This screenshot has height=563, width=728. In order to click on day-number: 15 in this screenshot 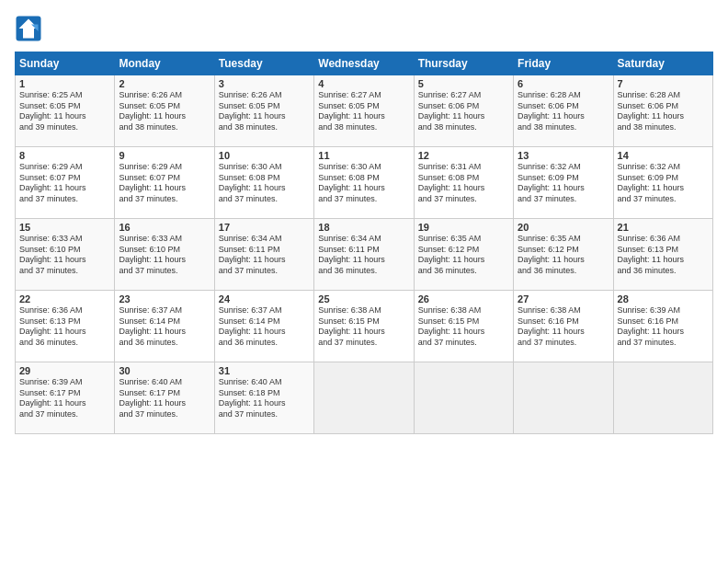, I will do `click(64, 227)`.